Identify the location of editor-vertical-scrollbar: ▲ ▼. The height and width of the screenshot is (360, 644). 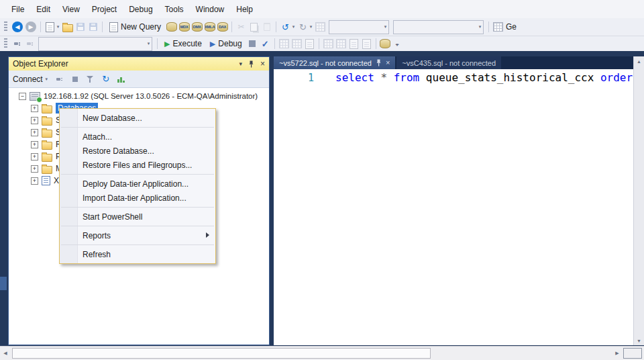
(639, 201).